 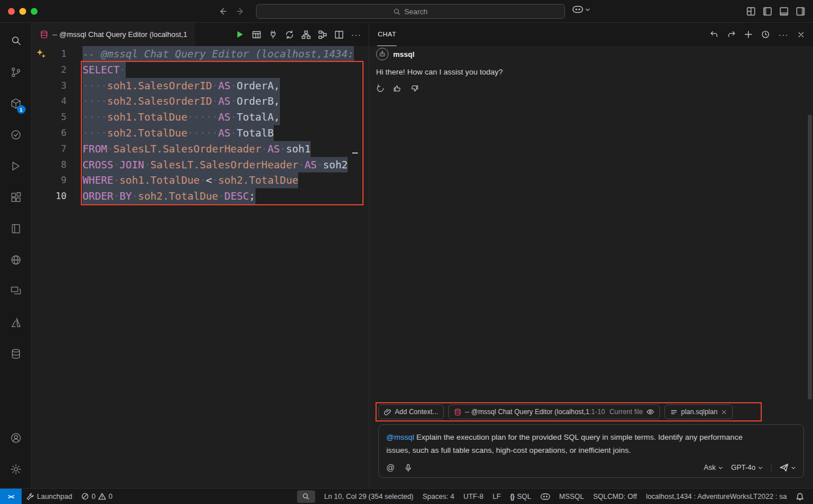 I want to click on sqlcmd-status: SQLCMD: Off, so click(x=616, y=496).